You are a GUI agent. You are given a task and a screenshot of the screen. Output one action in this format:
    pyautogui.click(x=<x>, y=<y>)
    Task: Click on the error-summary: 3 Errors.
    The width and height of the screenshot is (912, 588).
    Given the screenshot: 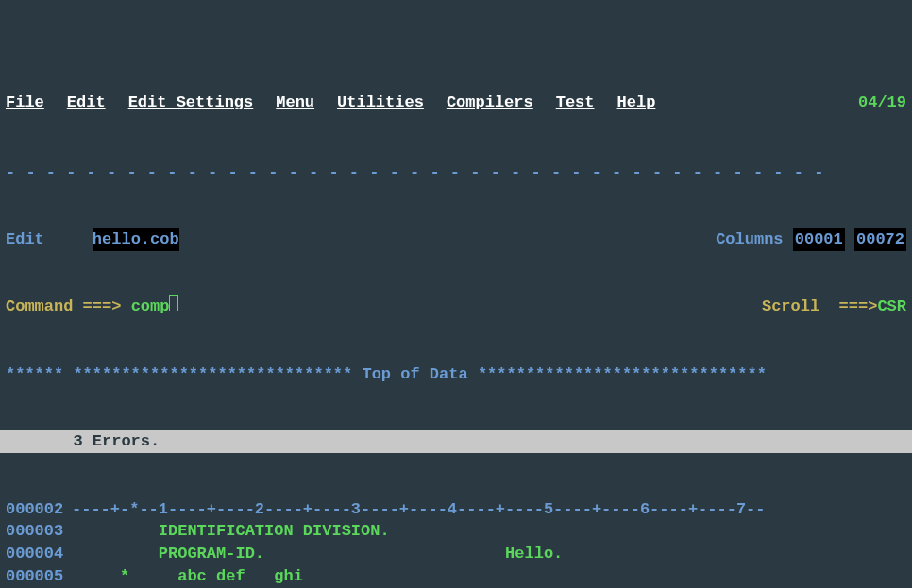 What is the action you would take?
    pyautogui.click(x=456, y=442)
    